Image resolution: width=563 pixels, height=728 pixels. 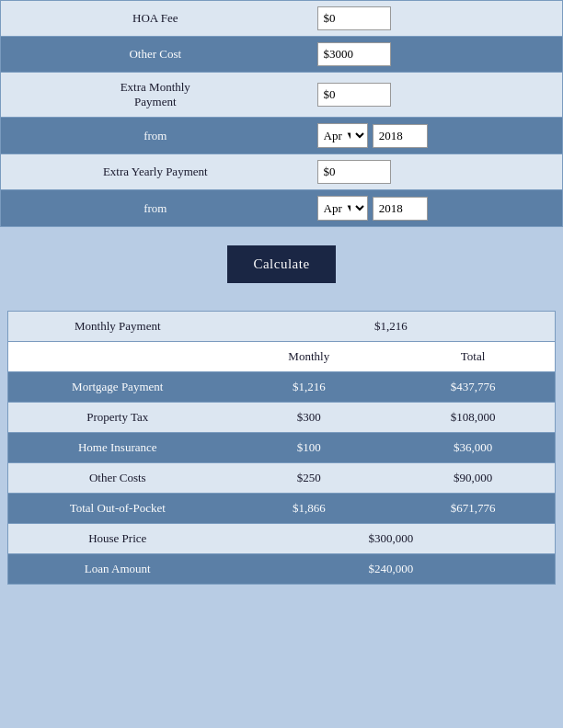 I want to click on row-monthly: $1,216, so click(x=309, y=388).